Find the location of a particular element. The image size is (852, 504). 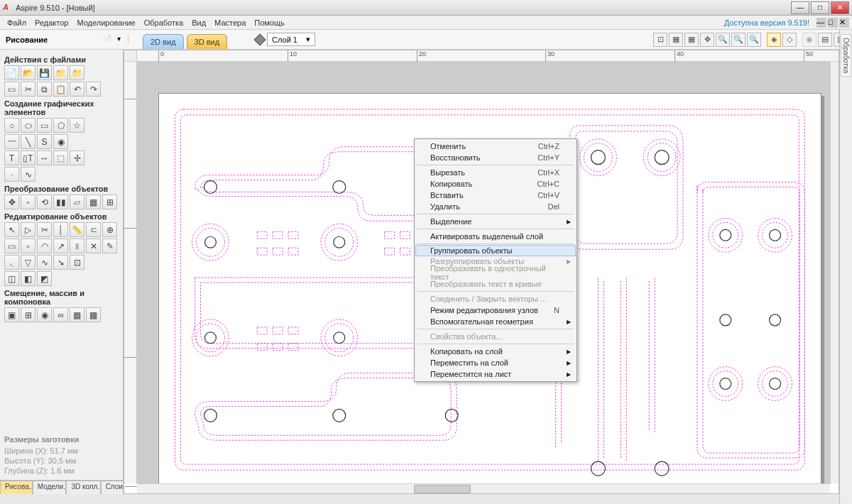

maximize-button: □ is located at coordinates (820, 8).